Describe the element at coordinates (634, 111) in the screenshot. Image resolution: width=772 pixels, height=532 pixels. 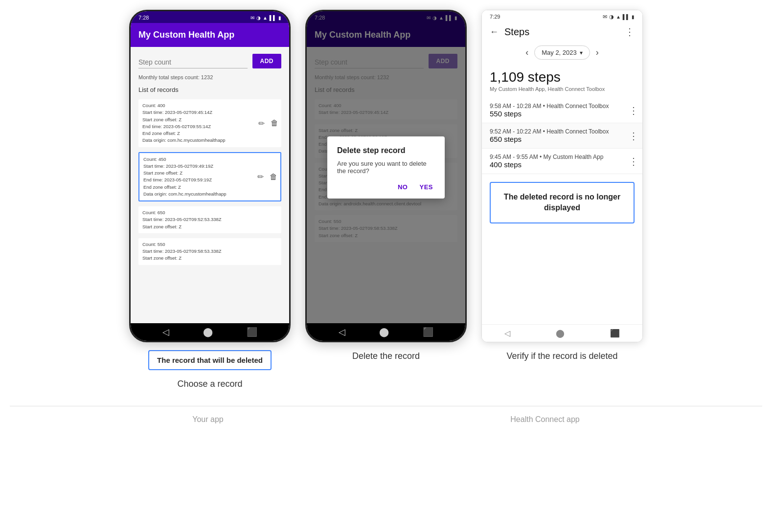
I see `phone3-record1-more-btn: ⋮` at that location.